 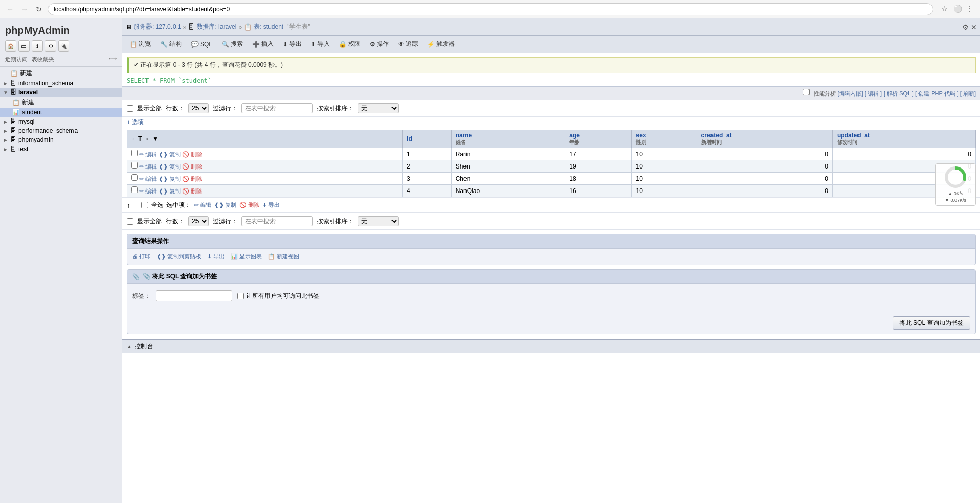 What do you see at coordinates (441, 44) in the screenshot?
I see `tab-triggers: ⚡ 触发器` at bounding box center [441, 44].